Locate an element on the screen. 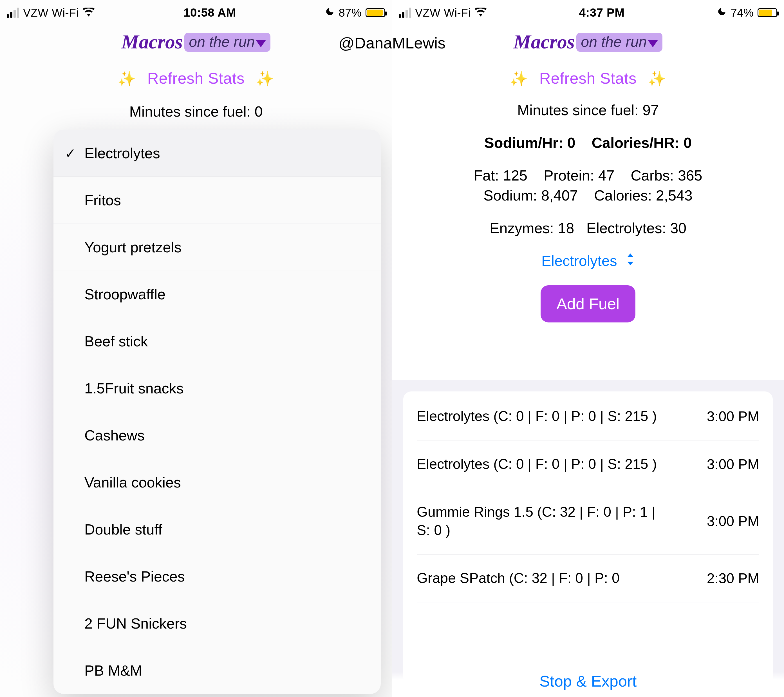 Image resolution: width=784 pixels, height=697 pixels. picker-item: Cashews is located at coordinates (217, 435).